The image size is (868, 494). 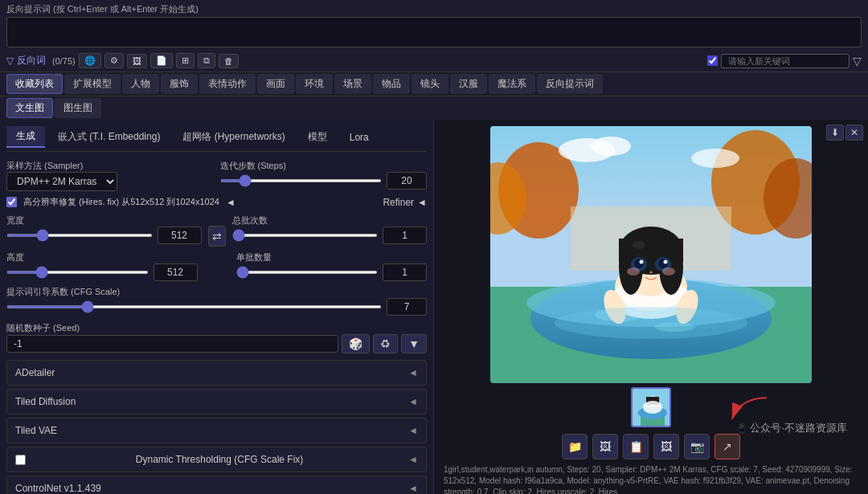 What do you see at coordinates (121, 202) in the screenshot?
I see `hires-label: 高分辨率修复 (Hires. fix) 从512x512 到1024x1024` at bounding box center [121, 202].